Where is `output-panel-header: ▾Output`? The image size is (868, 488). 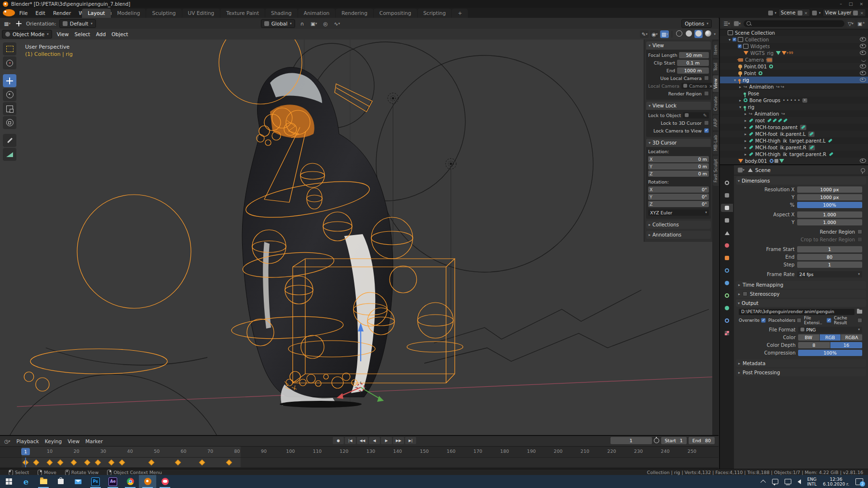
output-panel-header: ▾Output is located at coordinates (801, 303).